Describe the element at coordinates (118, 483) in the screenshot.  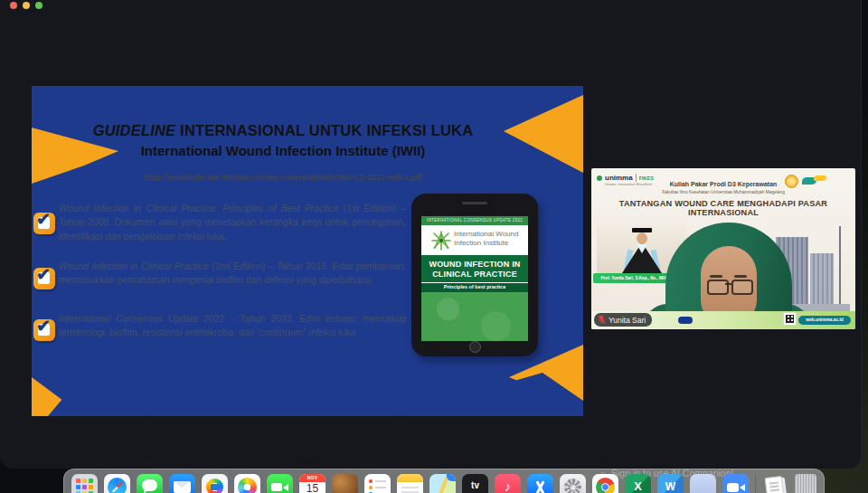
I see `dock-icon-safari` at that location.